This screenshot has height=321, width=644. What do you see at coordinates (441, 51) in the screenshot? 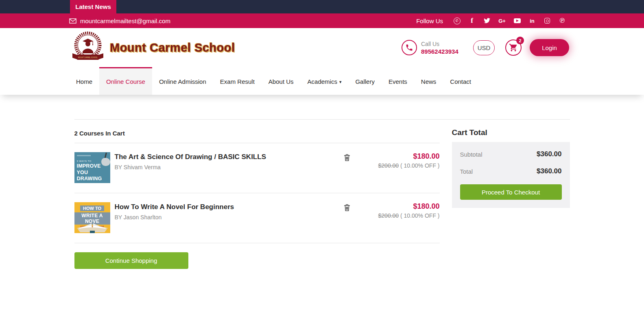
I see `phone-number: 89562423934` at bounding box center [441, 51].